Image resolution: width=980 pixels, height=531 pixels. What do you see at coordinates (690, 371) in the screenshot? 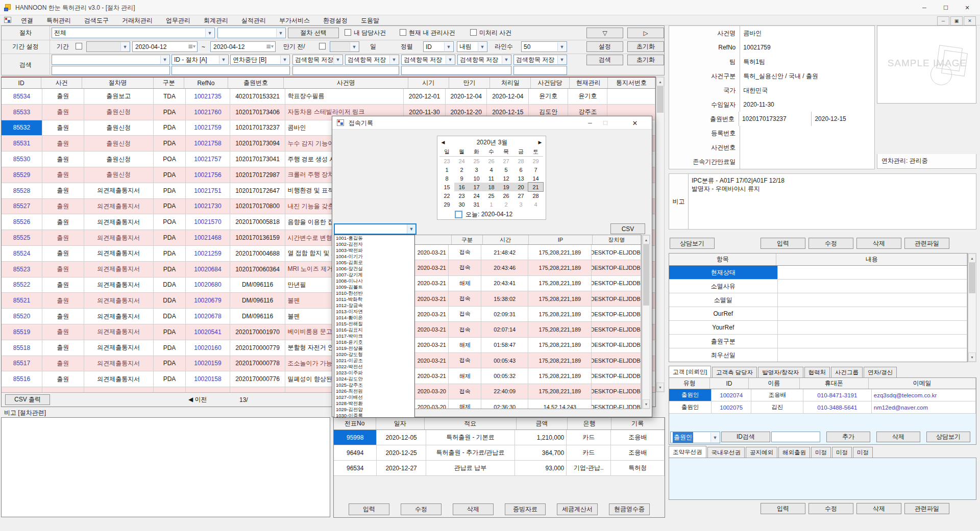
I see `tab-client-0: 고객 [의뢰인]` at bounding box center [690, 371].